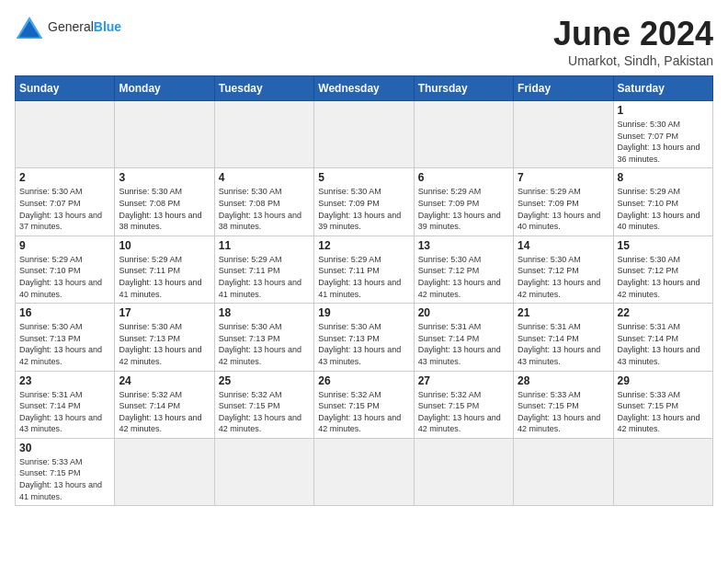 The height and width of the screenshot is (563, 728). Describe the element at coordinates (164, 313) in the screenshot. I see `day-number: 17` at that location.